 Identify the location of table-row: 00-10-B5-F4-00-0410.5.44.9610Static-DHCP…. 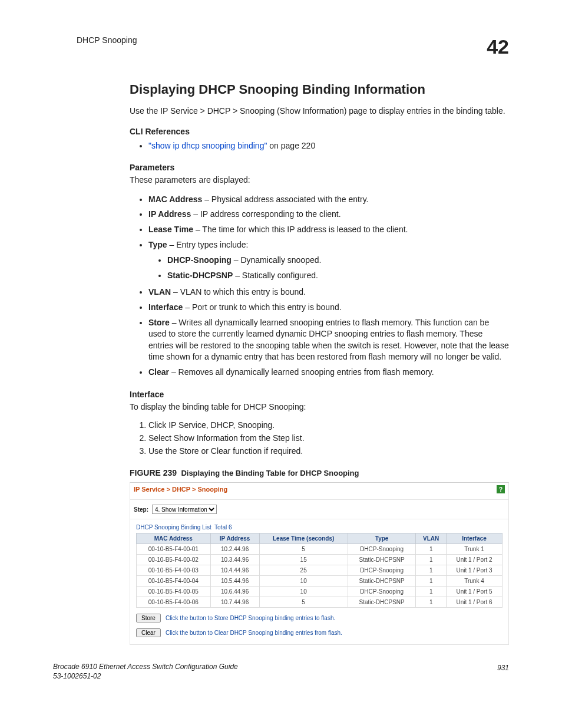
(319, 581).